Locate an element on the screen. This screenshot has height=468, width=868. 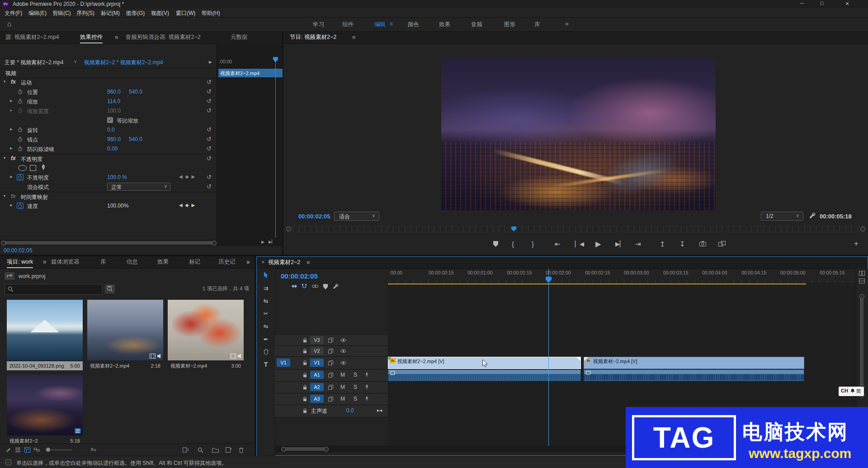
timeline-display-settings-icon is located at coordinates (862, 273).